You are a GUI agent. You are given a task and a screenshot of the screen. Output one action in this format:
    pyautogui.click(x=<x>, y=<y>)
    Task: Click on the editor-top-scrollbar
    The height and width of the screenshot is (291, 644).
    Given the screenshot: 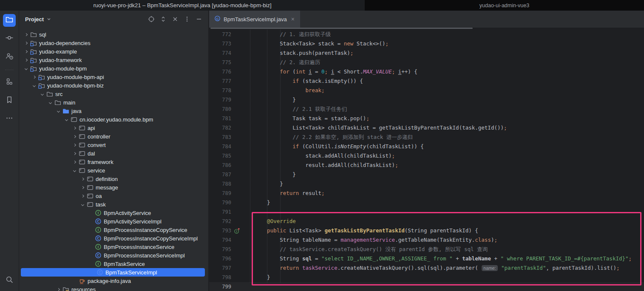 What is the action you would take?
    pyautogui.click(x=342, y=28)
    